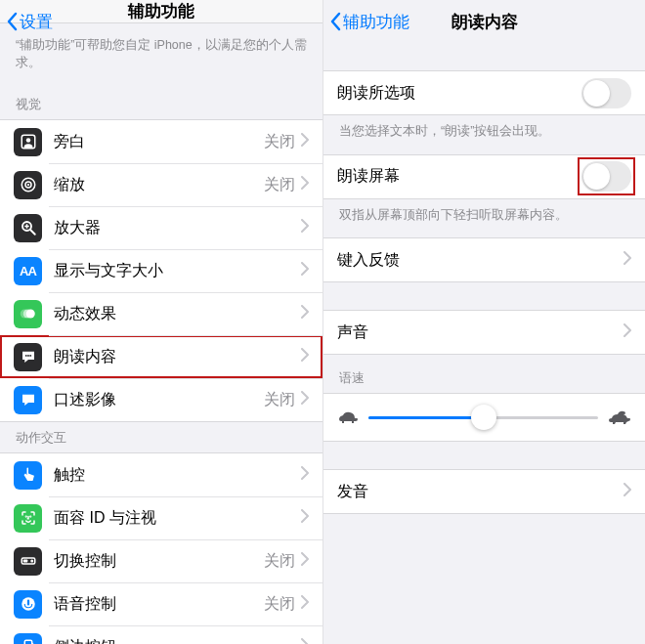  What do you see at coordinates (27, 401) in the screenshot?
I see `audiodesc-icon` at bounding box center [27, 401].